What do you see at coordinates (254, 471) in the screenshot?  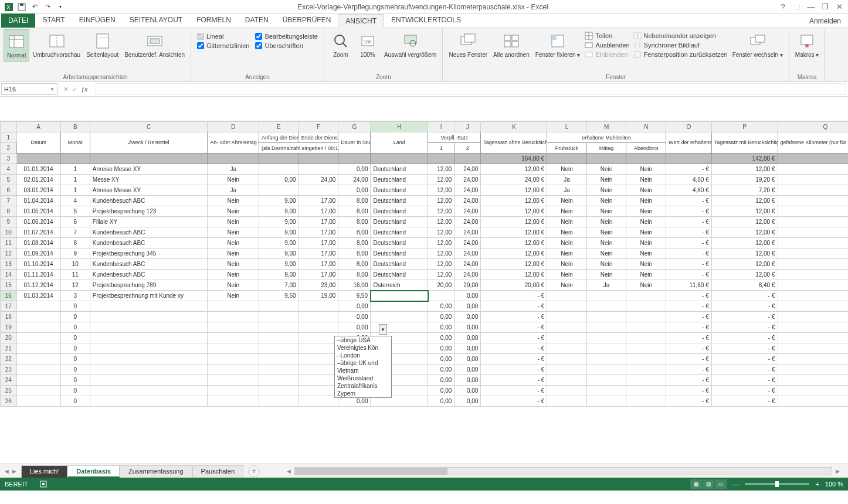 I see `add-sheet-button: +` at bounding box center [254, 471].